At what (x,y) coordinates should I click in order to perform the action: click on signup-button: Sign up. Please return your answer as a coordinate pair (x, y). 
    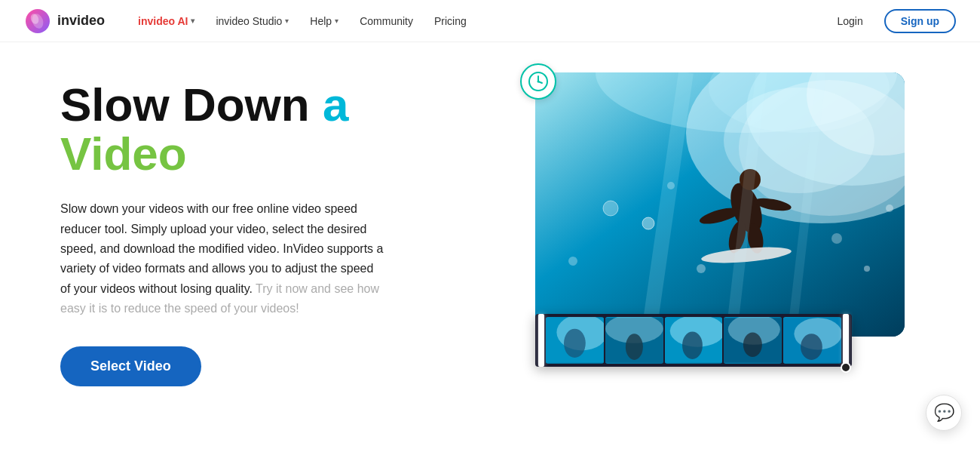
    Looking at the image, I should click on (920, 21).